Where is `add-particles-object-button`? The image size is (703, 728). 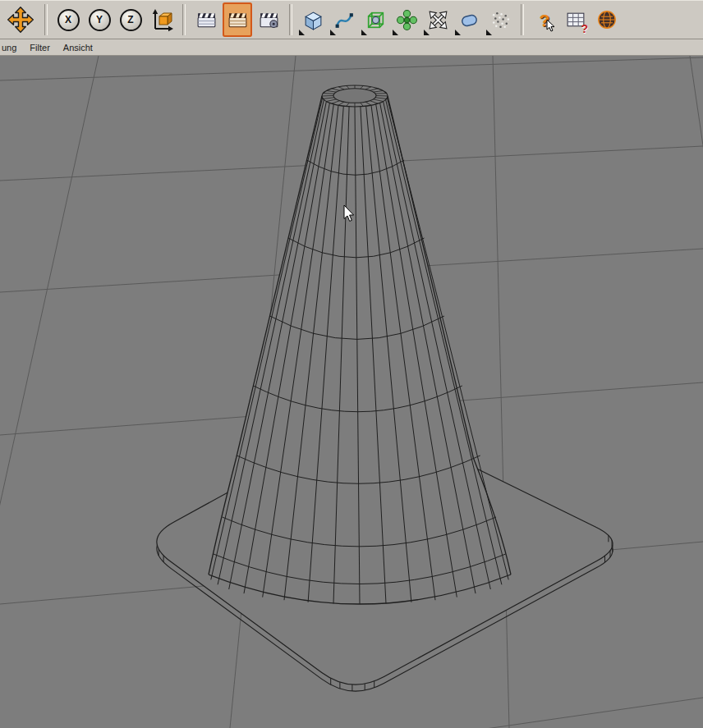
add-particles-object-button is located at coordinates (500, 20).